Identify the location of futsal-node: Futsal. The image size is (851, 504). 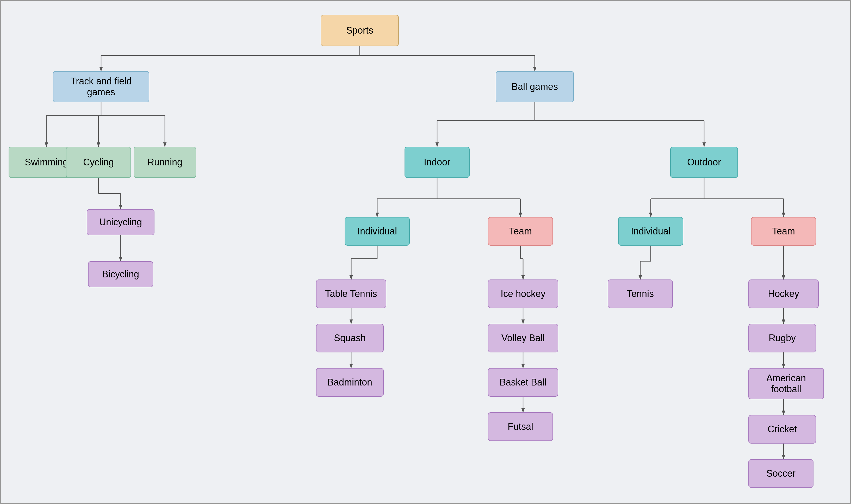
(520, 427).